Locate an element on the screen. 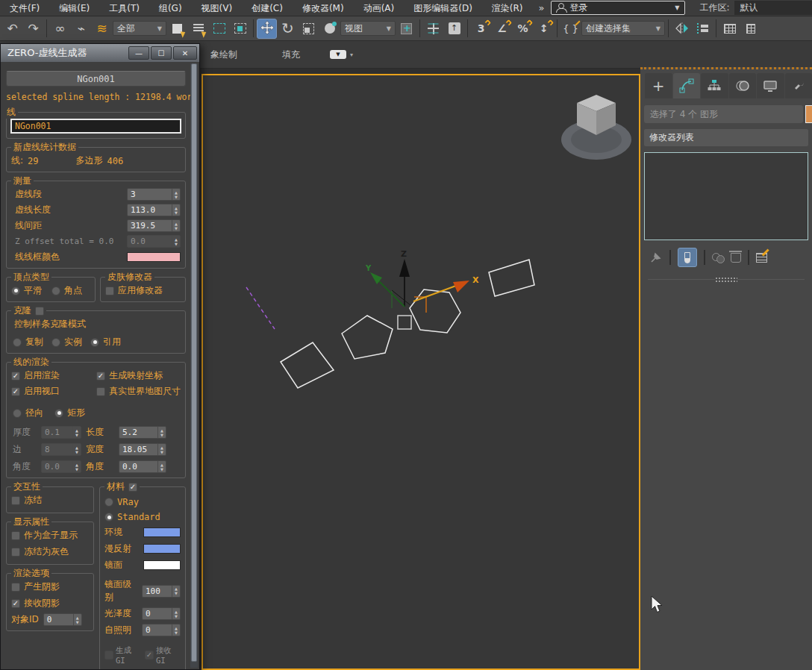 The height and width of the screenshot is (670, 812). menu-modifiers: 修改器(M) is located at coordinates (323, 8).